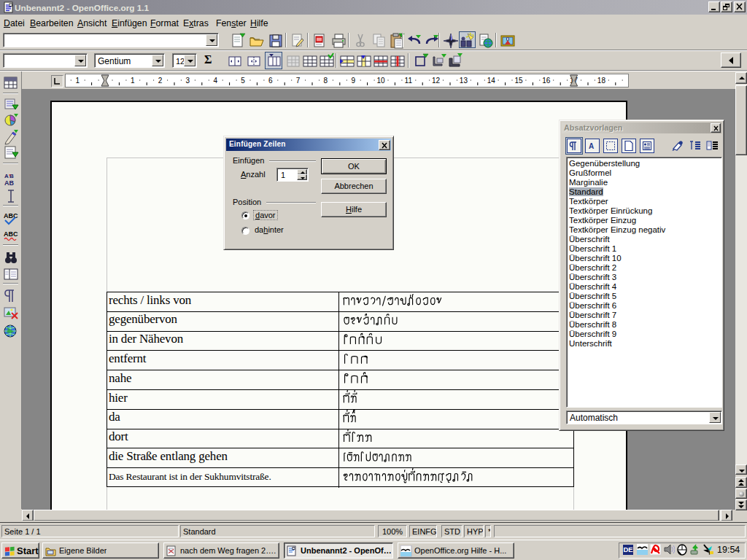 The image size is (747, 560). I want to click on svg-text: 2, so click(160, 80).